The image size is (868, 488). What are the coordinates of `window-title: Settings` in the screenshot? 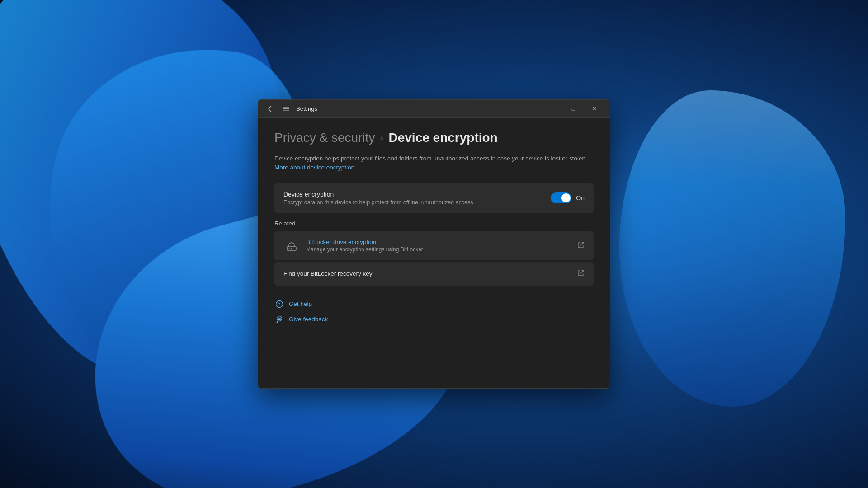 It's located at (307, 108).